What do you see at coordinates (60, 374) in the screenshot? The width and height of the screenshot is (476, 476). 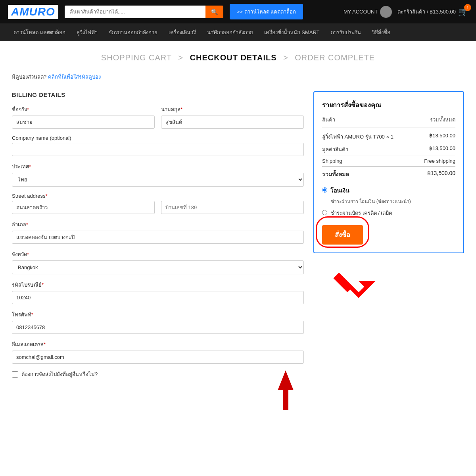 I see `ship-other-label: ต้องการจัดส่งไปยังที่อยู่อื่นหรือไม่?` at bounding box center [60, 374].